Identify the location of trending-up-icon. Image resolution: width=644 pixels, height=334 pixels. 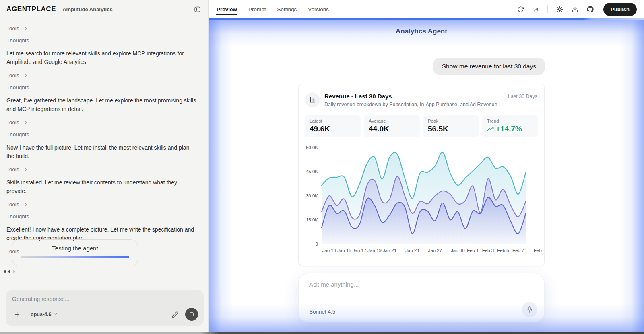
(490, 129).